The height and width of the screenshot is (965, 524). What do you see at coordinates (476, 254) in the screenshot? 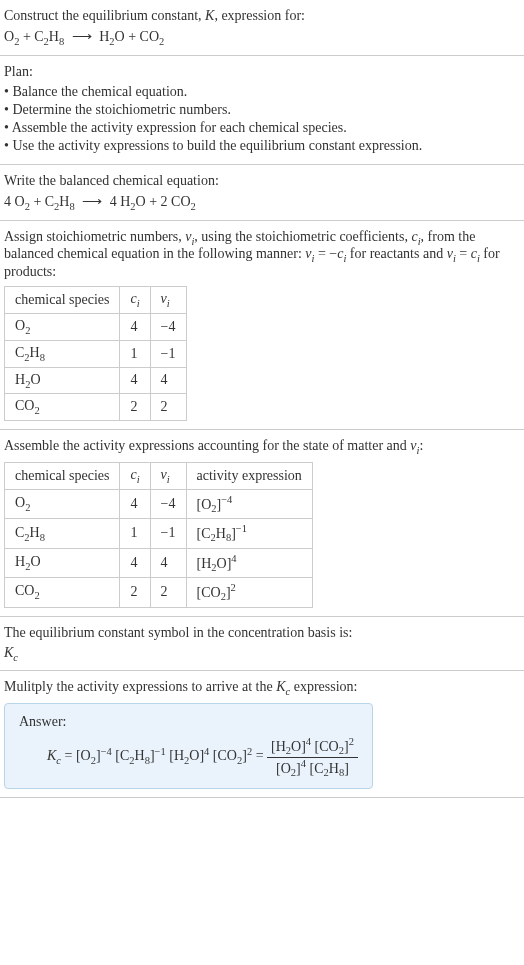
I see `rel2-c: ci` at bounding box center [476, 254].